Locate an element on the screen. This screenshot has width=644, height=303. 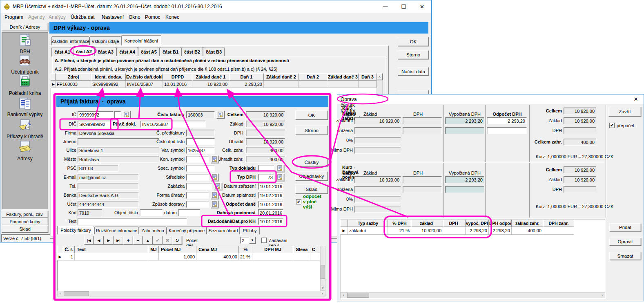
text-field is located at coordinates (132, 222).